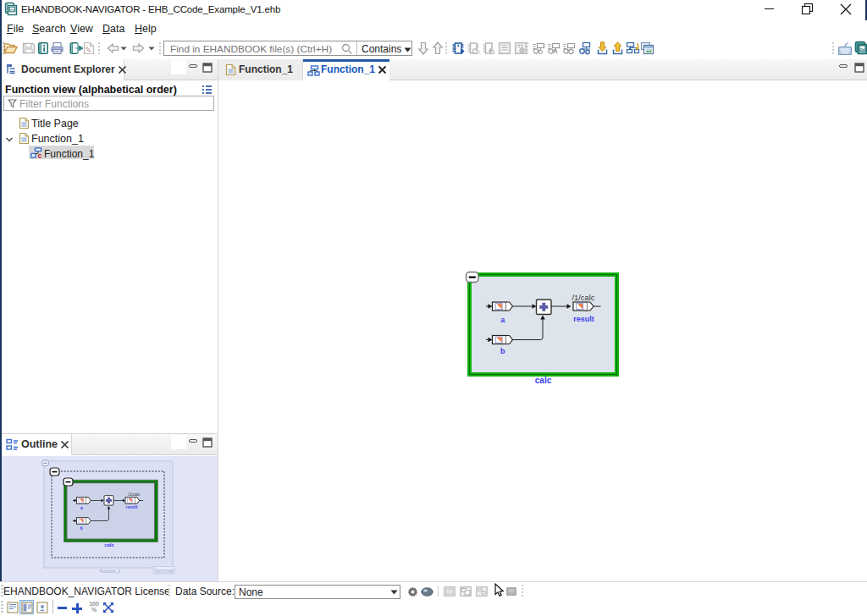 This screenshot has width=867, height=616. What do you see at coordinates (110, 571) in the screenshot?
I see `svg-text: Function_1` at bounding box center [110, 571].